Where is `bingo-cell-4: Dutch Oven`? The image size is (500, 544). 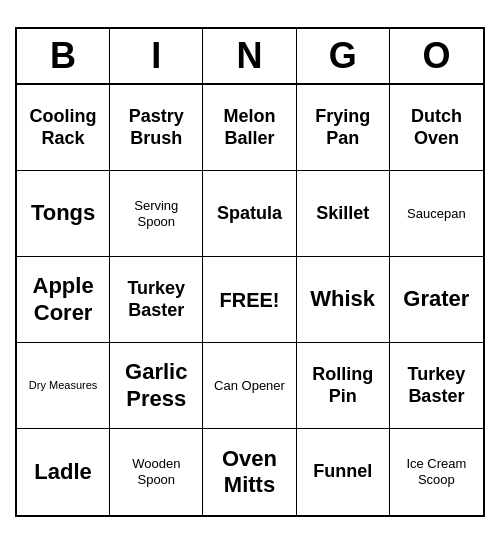 bingo-cell-4: Dutch Oven is located at coordinates (436, 128).